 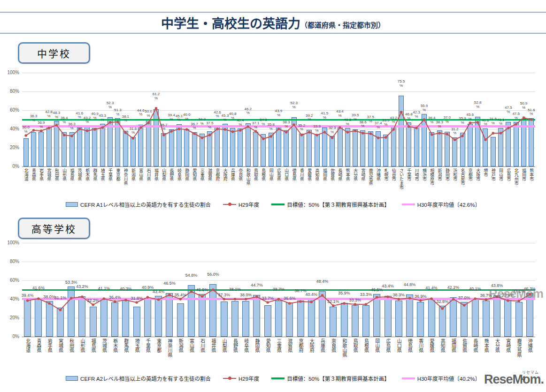 I want to click on bar-福岡市, so click(x=524, y=143).